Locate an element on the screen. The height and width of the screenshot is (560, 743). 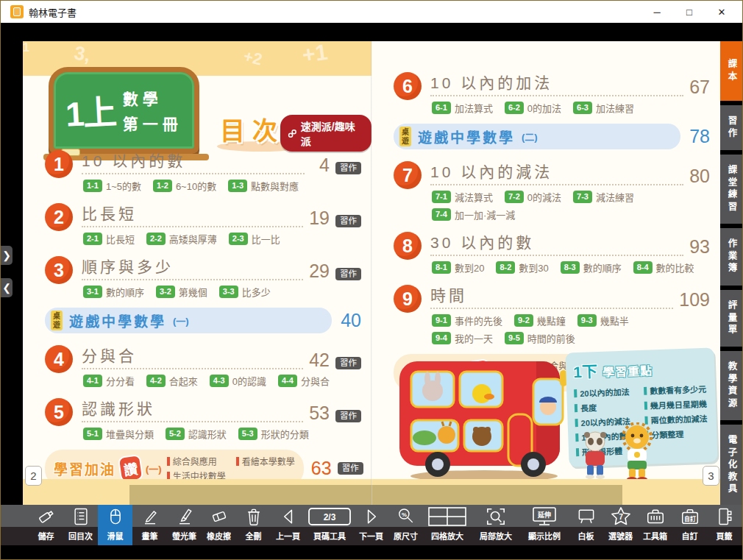
tab-teaching-resources: 教學資源 is located at coordinates (731, 386).